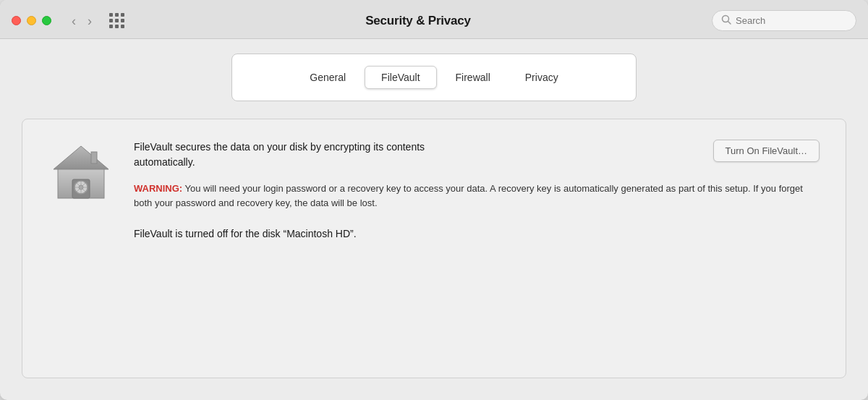 The image size is (868, 400). What do you see at coordinates (300, 155) in the screenshot?
I see `filevault-description: FileVault secures the data on your disk …` at bounding box center [300, 155].